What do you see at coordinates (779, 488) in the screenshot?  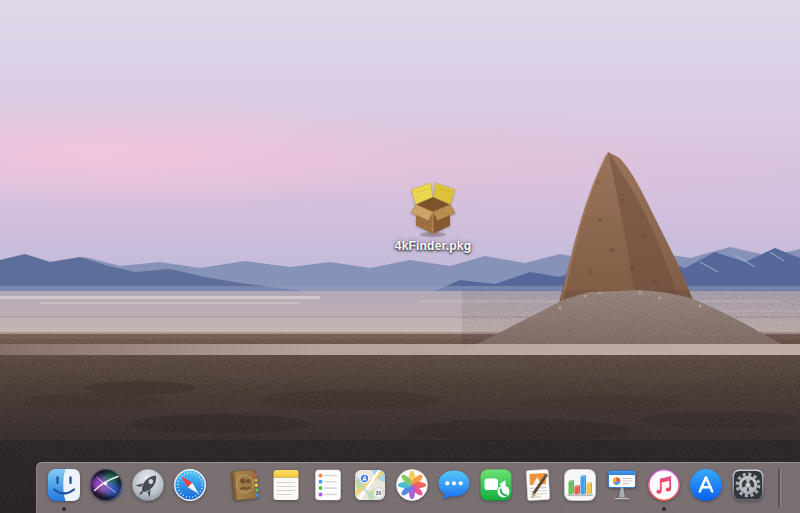 I see `dock-divider` at bounding box center [779, 488].